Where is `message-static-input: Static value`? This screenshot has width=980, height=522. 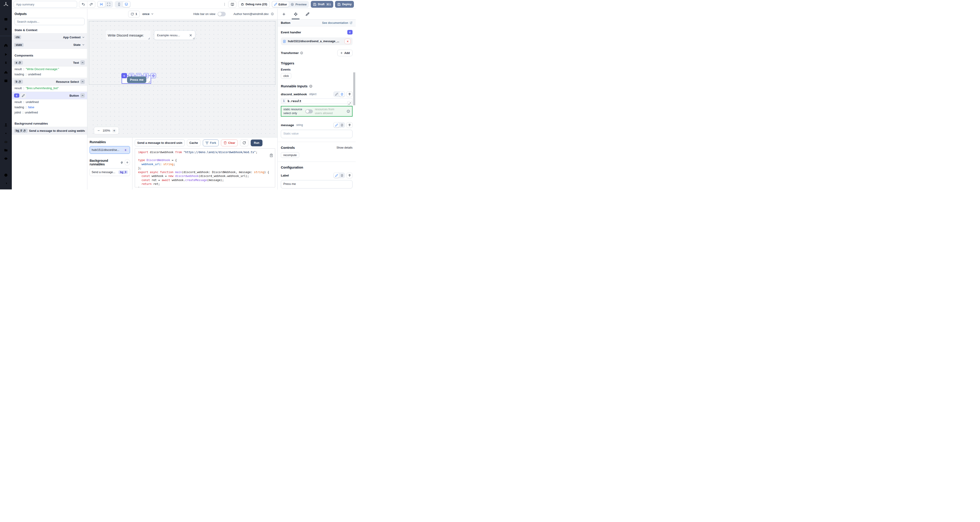 message-static-input: Static value is located at coordinates (317, 134).